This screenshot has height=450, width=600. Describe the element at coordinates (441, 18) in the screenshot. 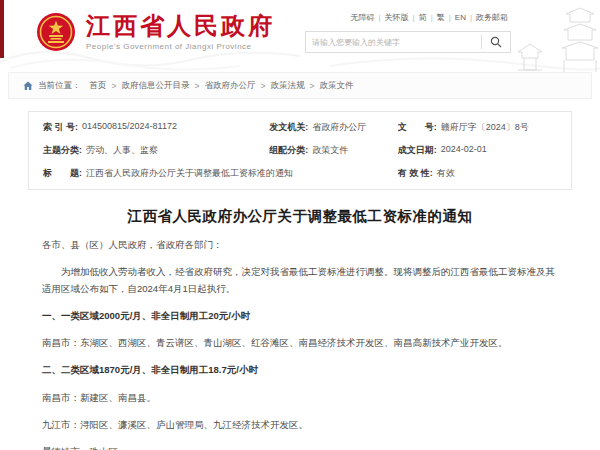

I see `link-traditional: 繁` at that location.